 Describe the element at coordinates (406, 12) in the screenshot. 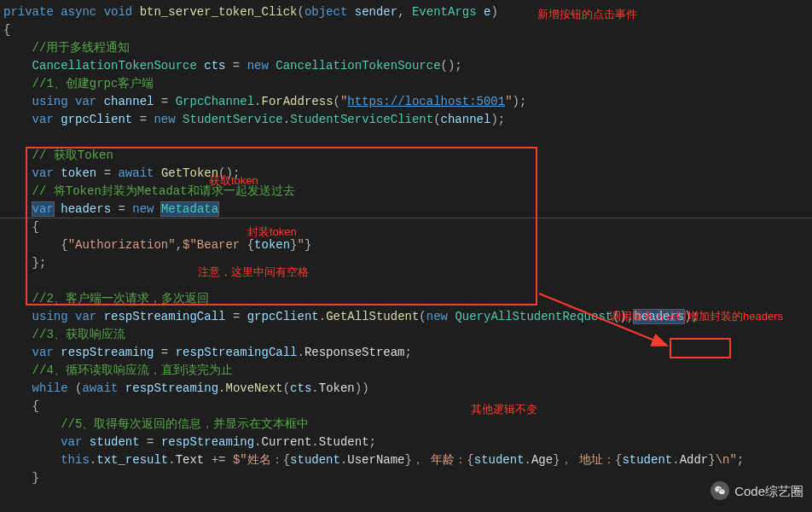

I see `code-line: private async void btn_server_token_Clic…` at that location.